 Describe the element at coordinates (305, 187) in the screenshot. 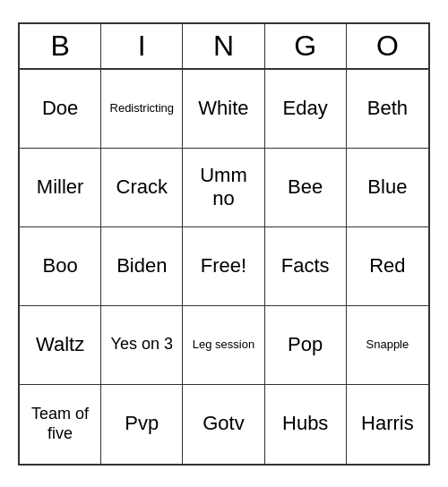

I see `cell-text: Bee` at that location.